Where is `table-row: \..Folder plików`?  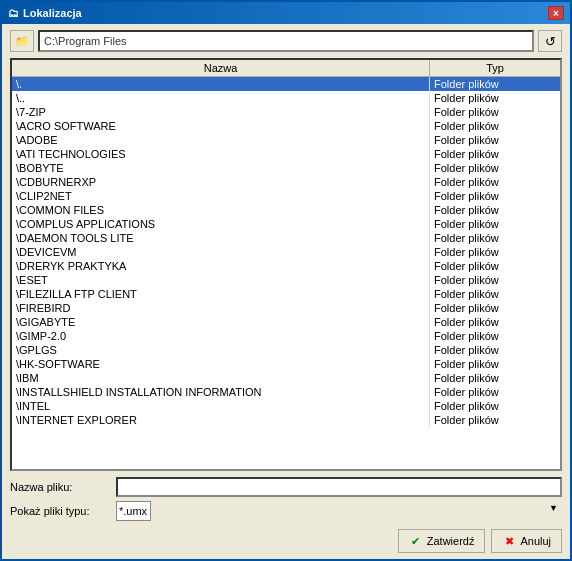 table-row: \..Folder plików is located at coordinates (286, 98).